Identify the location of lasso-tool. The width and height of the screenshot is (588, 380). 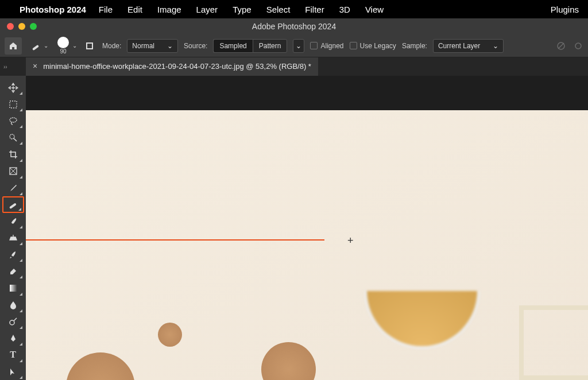
(13, 121).